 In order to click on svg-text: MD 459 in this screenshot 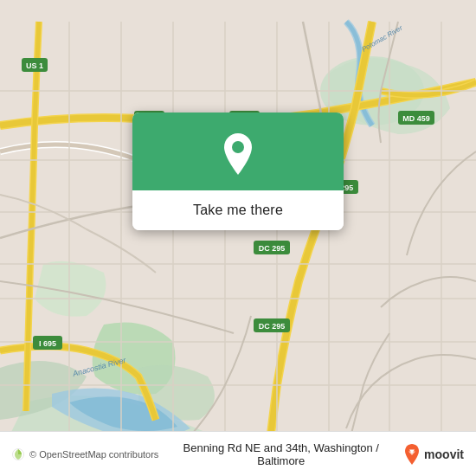, I will do `click(416, 119)`.